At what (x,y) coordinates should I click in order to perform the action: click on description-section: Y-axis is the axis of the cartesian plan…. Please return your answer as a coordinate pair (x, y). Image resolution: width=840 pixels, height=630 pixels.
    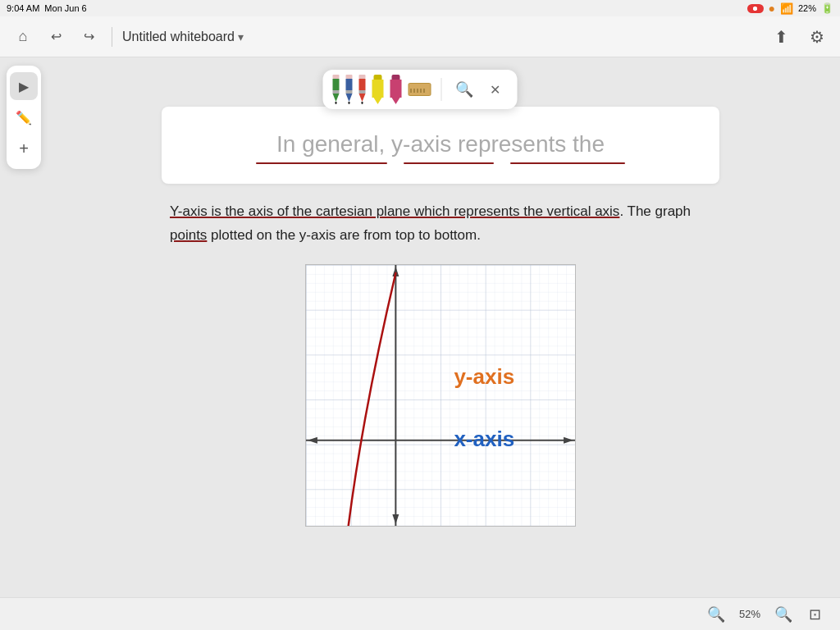
    Looking at the image, I should click on (441, 224).